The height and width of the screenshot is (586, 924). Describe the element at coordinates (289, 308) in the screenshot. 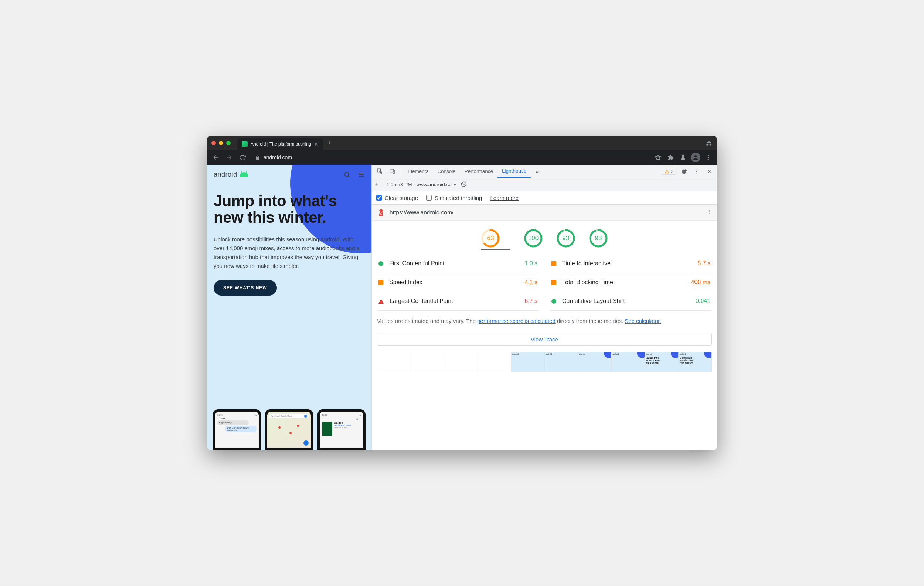

I see `page-viewport: android Jump into what's new this winter…` at that location.